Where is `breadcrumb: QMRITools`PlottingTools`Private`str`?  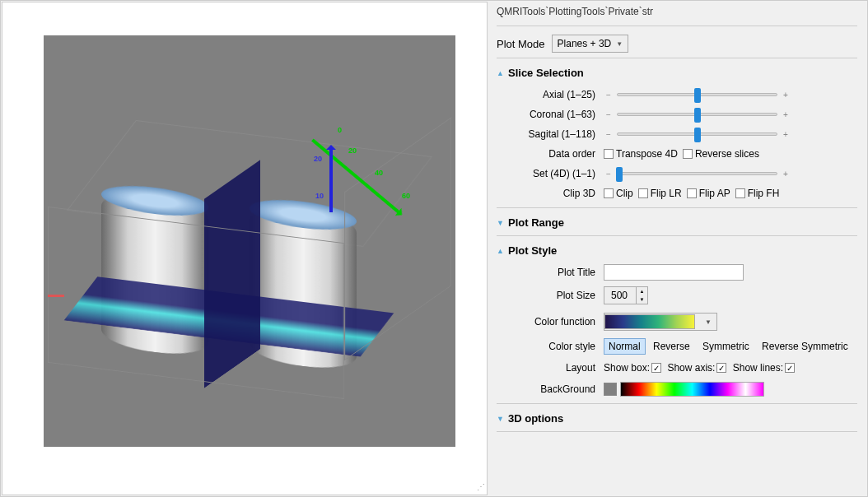 breadcrumb: QMRITools`PlottingTools`Private`str is located at coordinates (677, 13).